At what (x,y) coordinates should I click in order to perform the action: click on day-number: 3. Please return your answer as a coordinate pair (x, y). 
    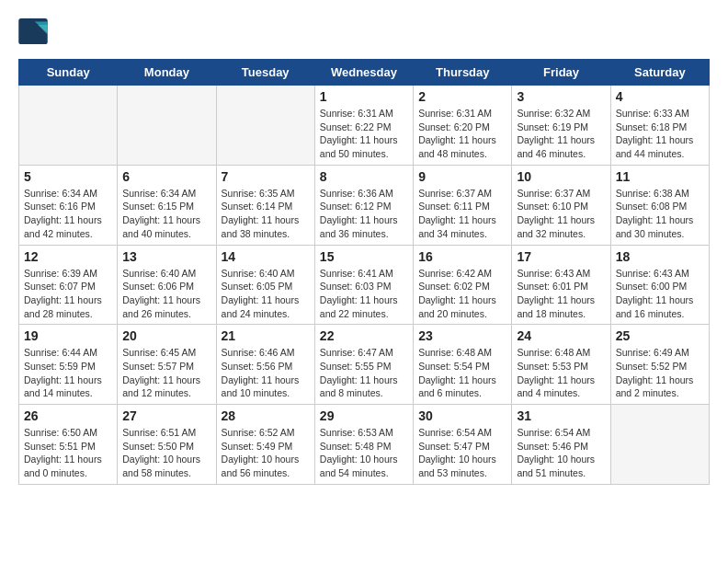
    Looking at the image, I should click on (561, 97).